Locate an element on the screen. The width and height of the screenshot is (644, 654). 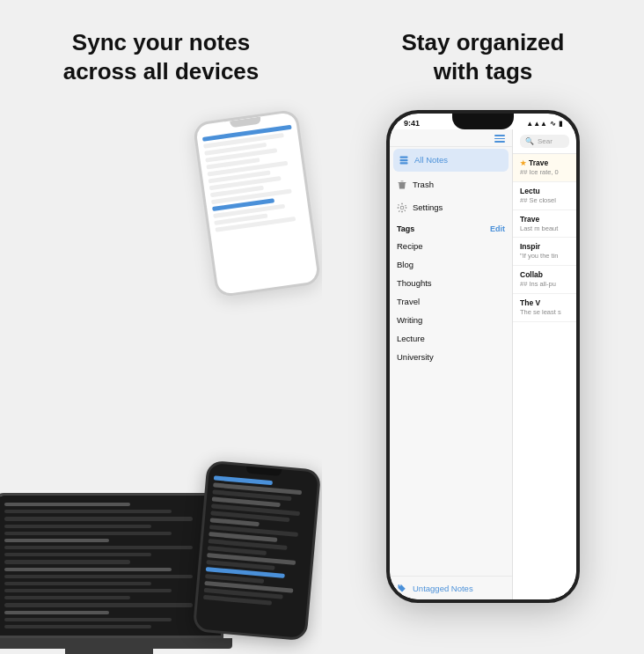
note-title-text: Inspir is located at coordinates (530, 246).